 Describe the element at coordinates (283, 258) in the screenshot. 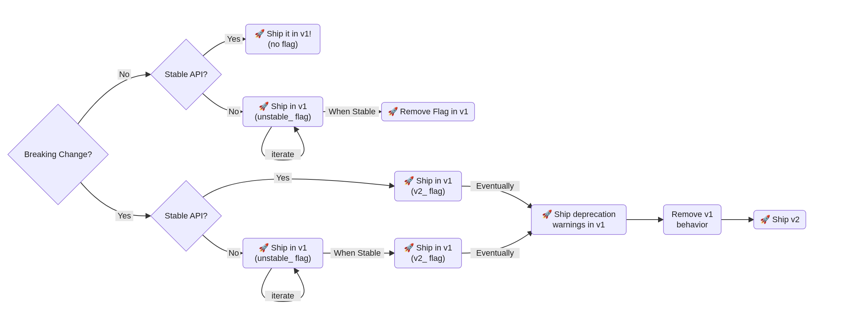

I see `node-text-ship_v1_unstable_bottom-line1: (unstable_ flag)` at that location.